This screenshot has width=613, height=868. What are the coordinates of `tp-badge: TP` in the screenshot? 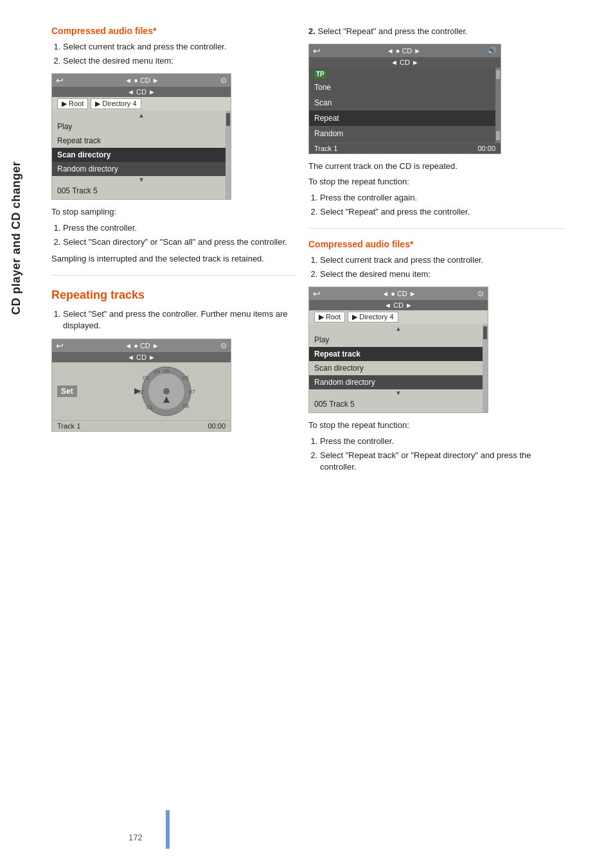 It's located at (320, 75).